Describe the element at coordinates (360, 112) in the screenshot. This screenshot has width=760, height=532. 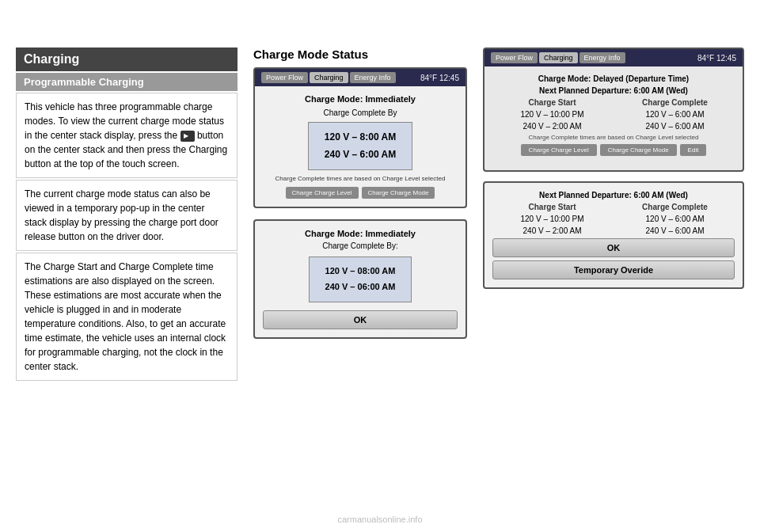
I see `screen-complete-label: Charge Complete By` at that location.